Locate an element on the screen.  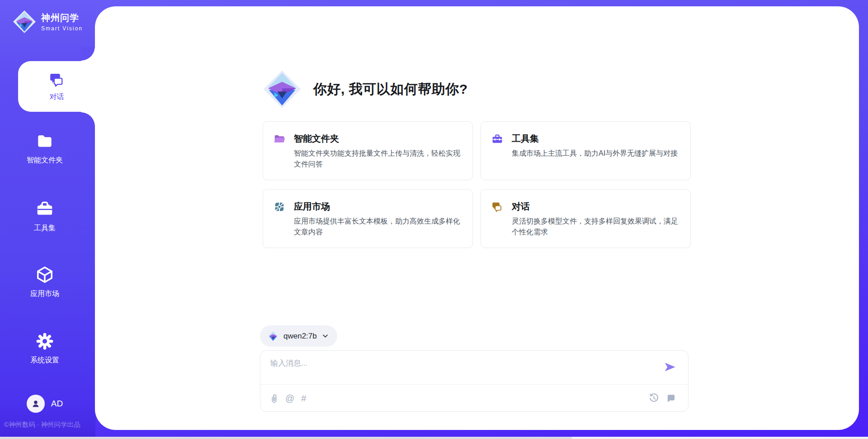
history-button is located at coordinates (654, 398).